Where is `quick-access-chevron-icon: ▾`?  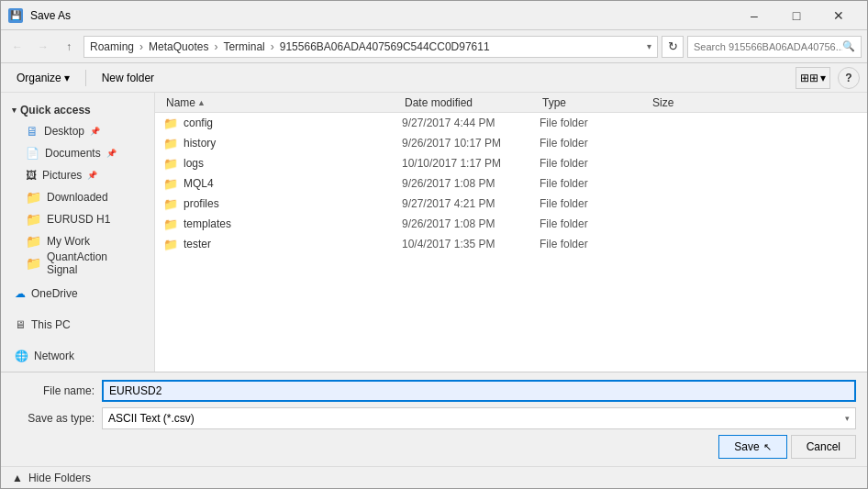
quick-access-chevron-icon: ▾ is located at coordinates (15, 110).